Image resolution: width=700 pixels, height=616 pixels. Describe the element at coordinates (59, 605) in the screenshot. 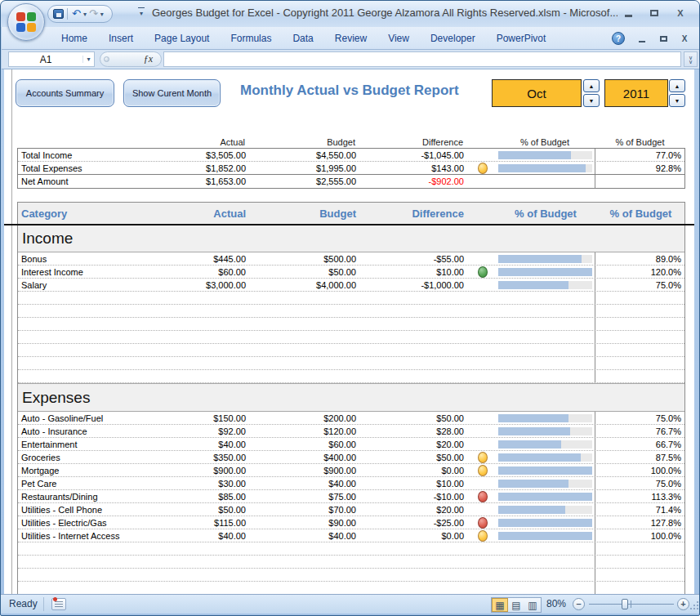

I see `macro-record-icon` at that location.